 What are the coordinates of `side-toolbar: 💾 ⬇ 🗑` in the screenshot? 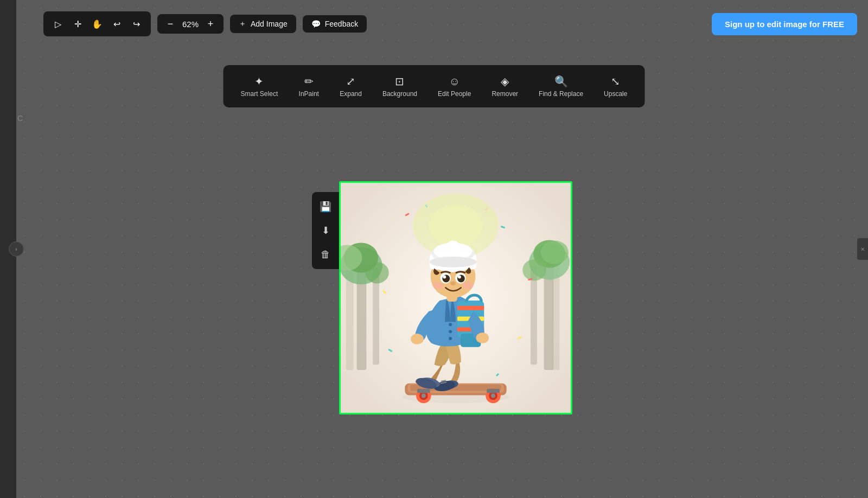 It's located at (326, 231).